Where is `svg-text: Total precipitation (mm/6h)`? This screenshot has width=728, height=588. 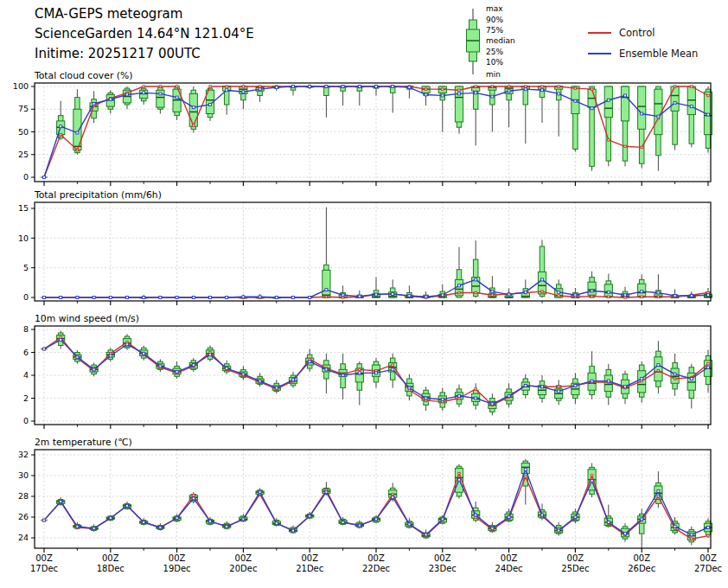
svg-text: Total precipitation (mm/6h) is located at coordinates (98, 195).